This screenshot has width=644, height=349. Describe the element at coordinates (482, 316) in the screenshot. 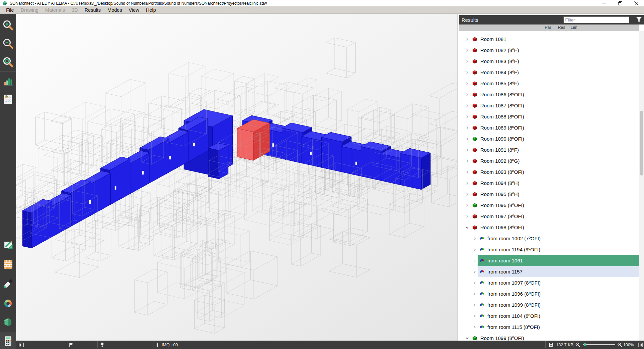

I see `wedge-green-icon` at that location.